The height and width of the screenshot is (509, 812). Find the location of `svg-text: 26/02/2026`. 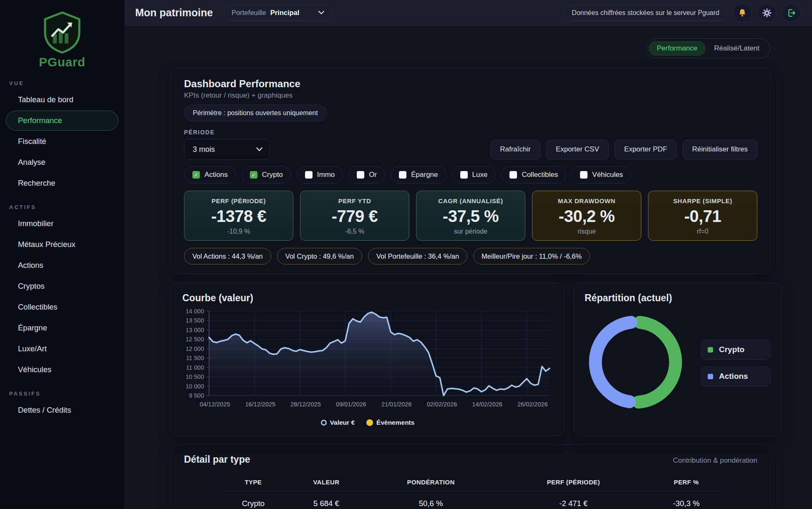

svg-text: 26/02/2026 is located at coordinates (532, 404).